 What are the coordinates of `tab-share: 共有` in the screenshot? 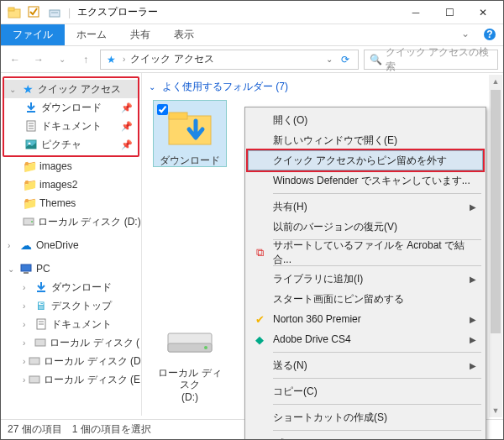 It's located at (140, 35).